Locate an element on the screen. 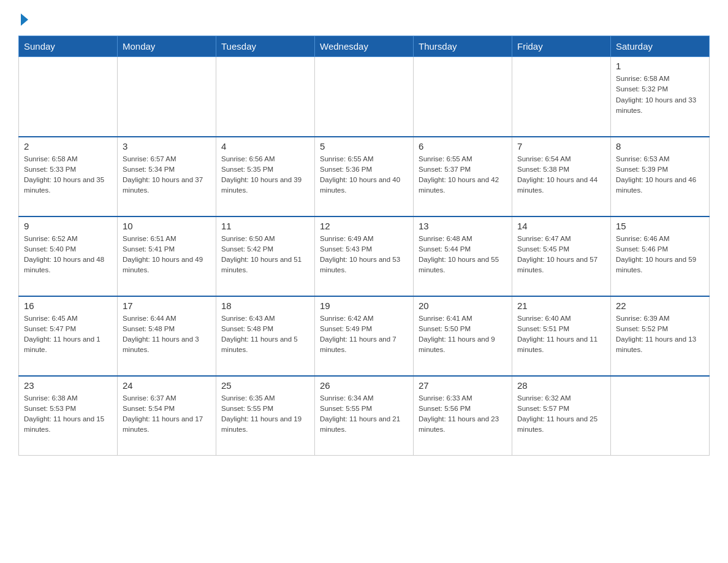 This screenshot has width=728, height=563. sunrise-text: Sunrise: 6:48 AM is located at coordinates (463, 239).